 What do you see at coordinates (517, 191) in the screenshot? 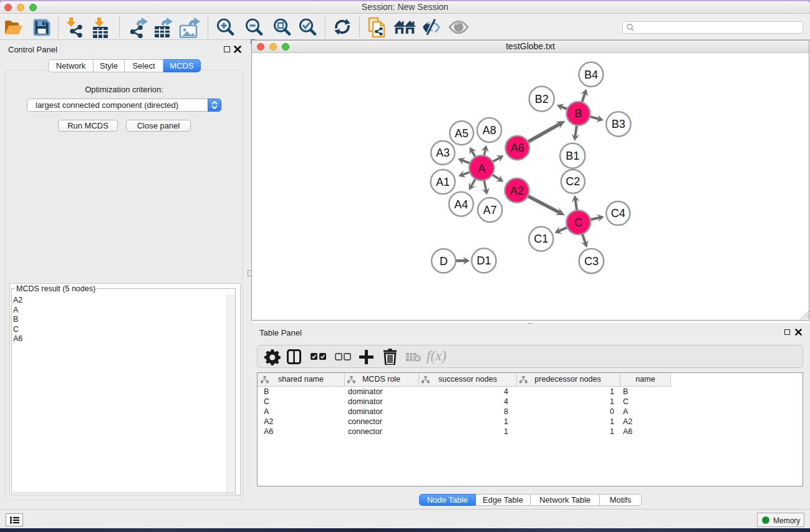
I see `svg-text: A2` at bounding box center [517, 191].